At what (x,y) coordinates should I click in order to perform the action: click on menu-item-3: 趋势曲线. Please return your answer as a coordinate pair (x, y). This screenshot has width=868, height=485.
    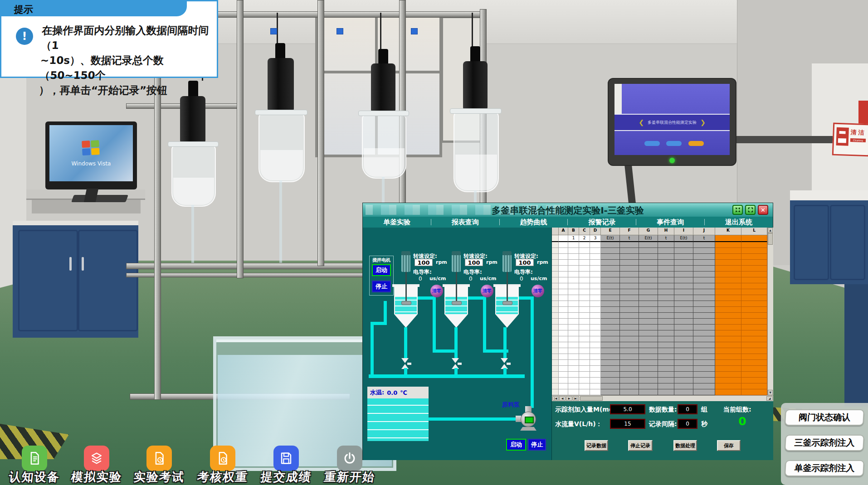
    Looking at the image, I should click on (534, 222).